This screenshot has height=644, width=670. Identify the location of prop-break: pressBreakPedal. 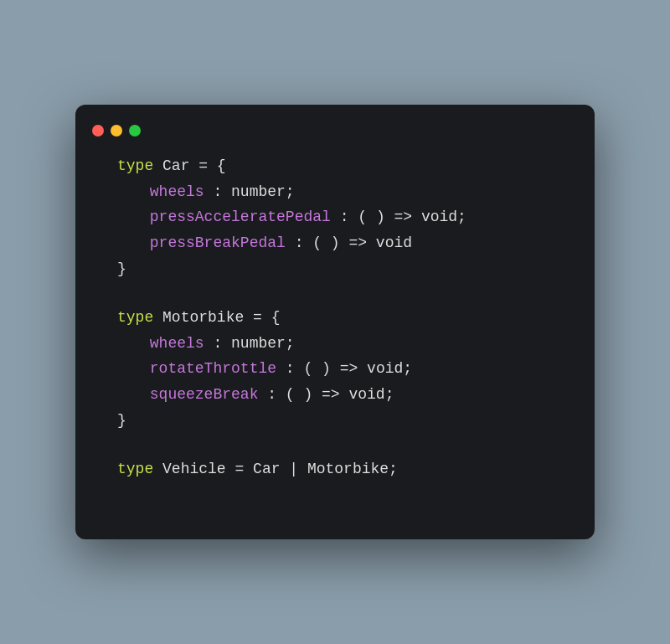
(218, 243).